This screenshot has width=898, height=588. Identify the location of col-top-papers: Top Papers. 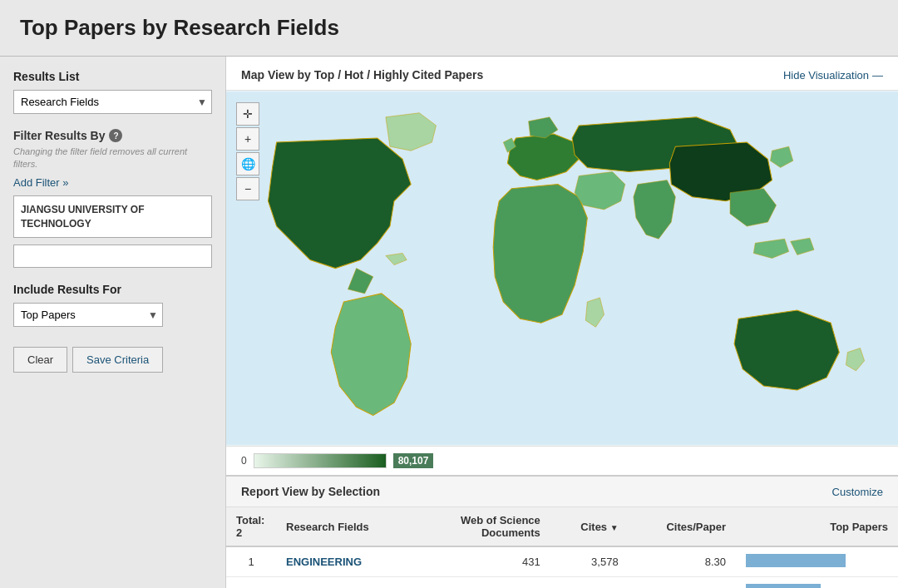
(817, 527).